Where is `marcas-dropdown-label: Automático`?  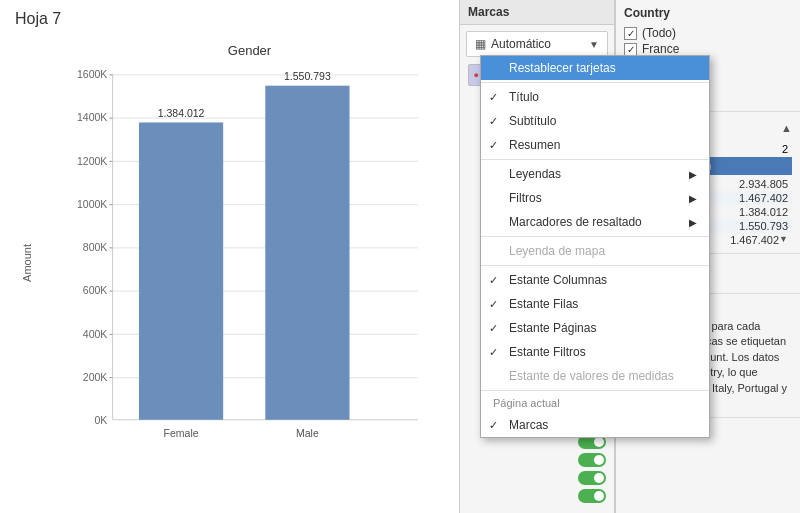 marcas-dropdown-label: Automático is located at coordinates (540, 44).